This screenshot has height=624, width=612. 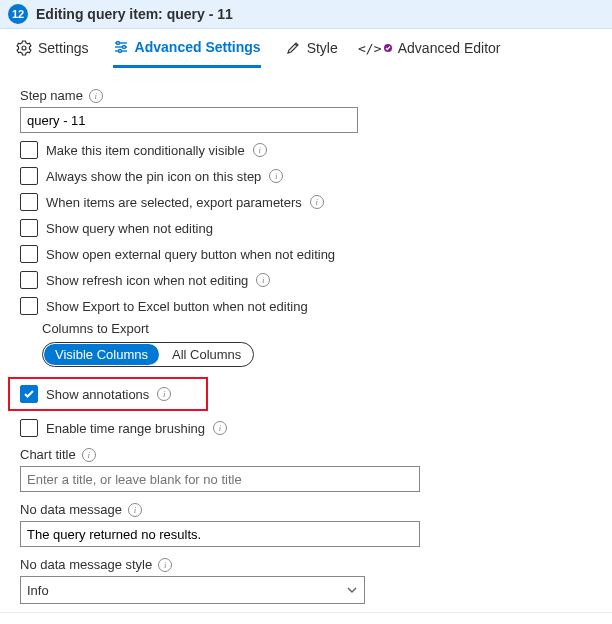 I want to click on step-name-label: Step name, so click(x=52, y=96).